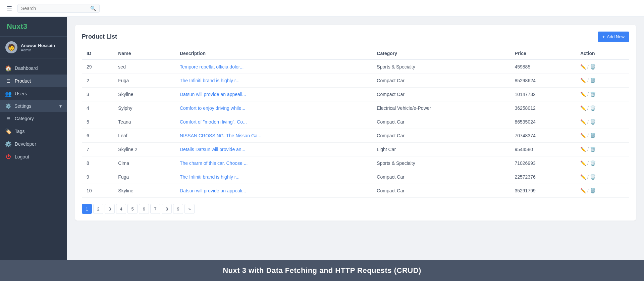 Image resolution: width=644 pixels, height=281 pixels. Describe the element at coordinates (8, 119) in the screenshot. I see `category-icon: ☰` at that location.